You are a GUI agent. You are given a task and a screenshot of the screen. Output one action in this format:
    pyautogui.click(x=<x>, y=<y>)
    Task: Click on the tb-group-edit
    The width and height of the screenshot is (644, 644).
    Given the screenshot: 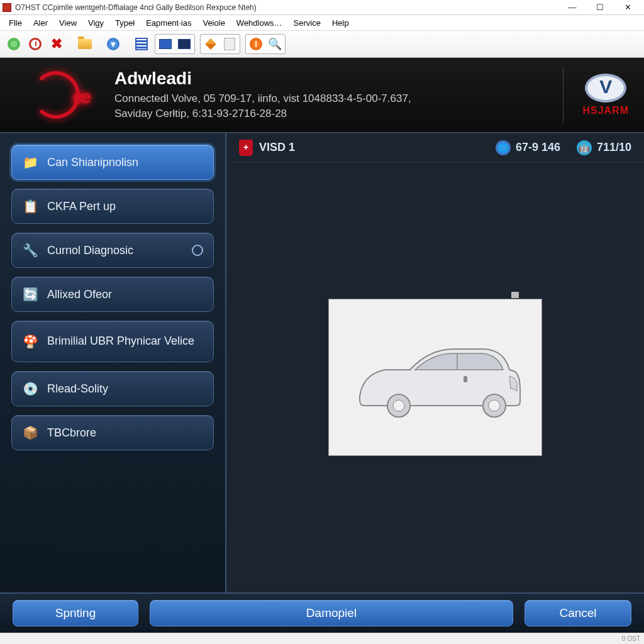 What is the action you would take?
    pyautogui.click(x=220, y=44)
    